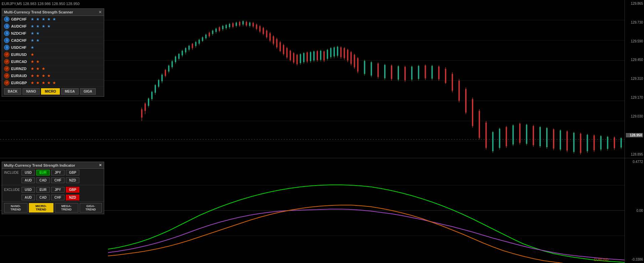 The image size is (644, 263). I want to click on nano-trend-button: NANO-TREND, so click(16, 208).